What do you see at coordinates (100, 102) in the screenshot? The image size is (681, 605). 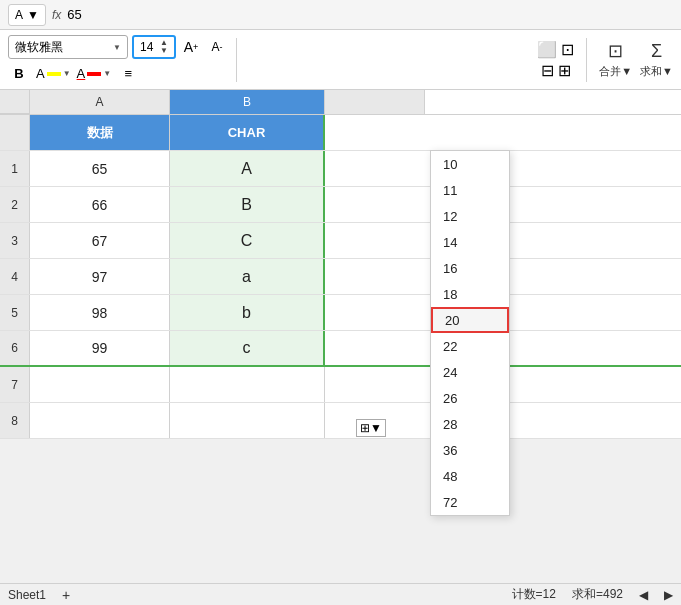 I see `col-header-a: A` at bounding box center [100, 102].